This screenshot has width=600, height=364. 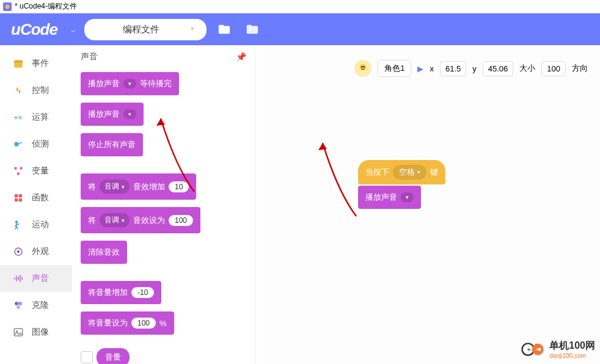 I want to click on window-title-bar: * uCode4-编程文件, so click(x=300, y=7).